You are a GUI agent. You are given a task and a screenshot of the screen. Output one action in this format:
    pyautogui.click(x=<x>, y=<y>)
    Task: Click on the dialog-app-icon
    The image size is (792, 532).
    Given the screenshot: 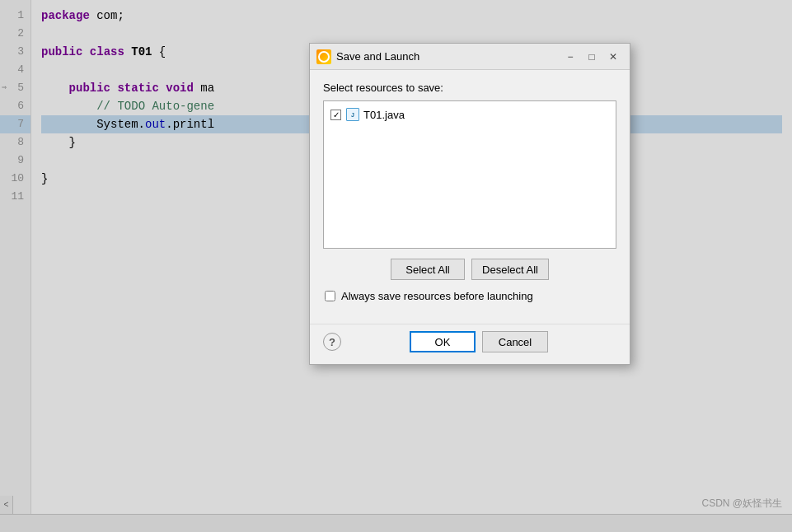 What is the action you would take?
    pyautogui.click(x=324, y=57)
    